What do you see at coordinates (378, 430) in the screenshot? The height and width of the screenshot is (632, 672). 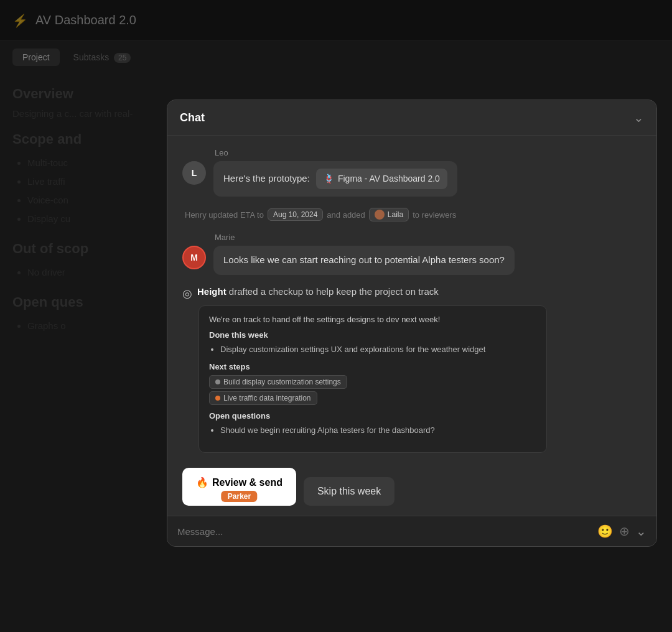 I see `list-item: Should we begin recruiting Alpha testers…` at bounding box center [378, 430].